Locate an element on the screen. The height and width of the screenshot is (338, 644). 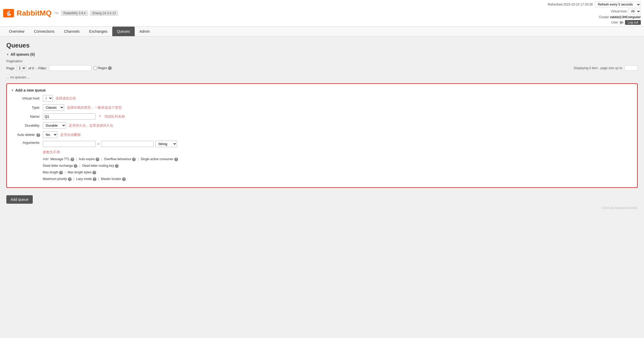
add-queue-button: Add queue is located at coordinates (20, 199).